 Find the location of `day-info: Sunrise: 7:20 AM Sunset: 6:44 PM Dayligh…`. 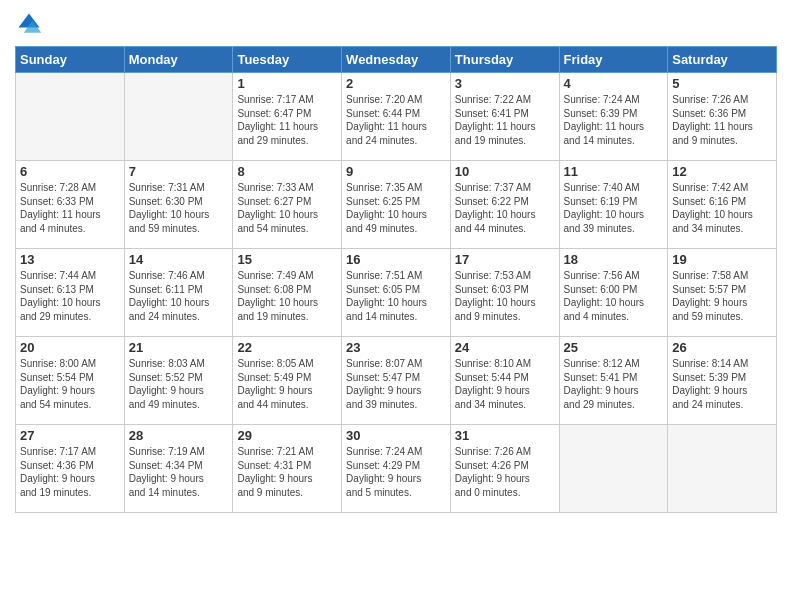

day-info: Sunrise: 7:20 AM Sunset: 6:44 PM Dayligh… is located at coordinates (396, 120).